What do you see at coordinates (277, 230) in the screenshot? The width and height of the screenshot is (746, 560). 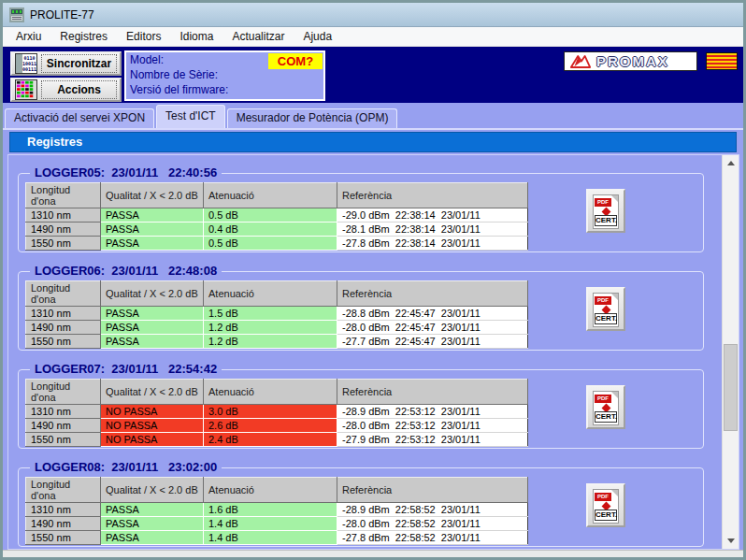 I see `table-row: 1490 nmPASSA0.4 dB-28.1 dBm 22:38:14 23/…` at bounding box center [277, 230].